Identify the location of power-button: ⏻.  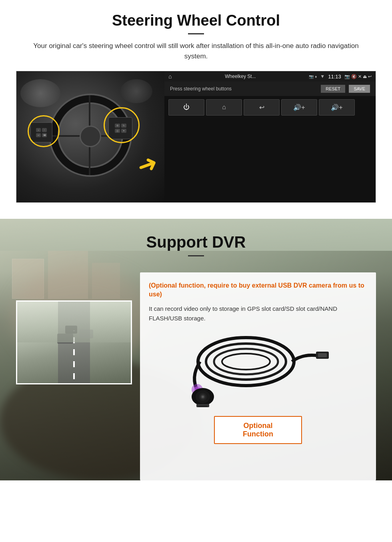
(186, 107).